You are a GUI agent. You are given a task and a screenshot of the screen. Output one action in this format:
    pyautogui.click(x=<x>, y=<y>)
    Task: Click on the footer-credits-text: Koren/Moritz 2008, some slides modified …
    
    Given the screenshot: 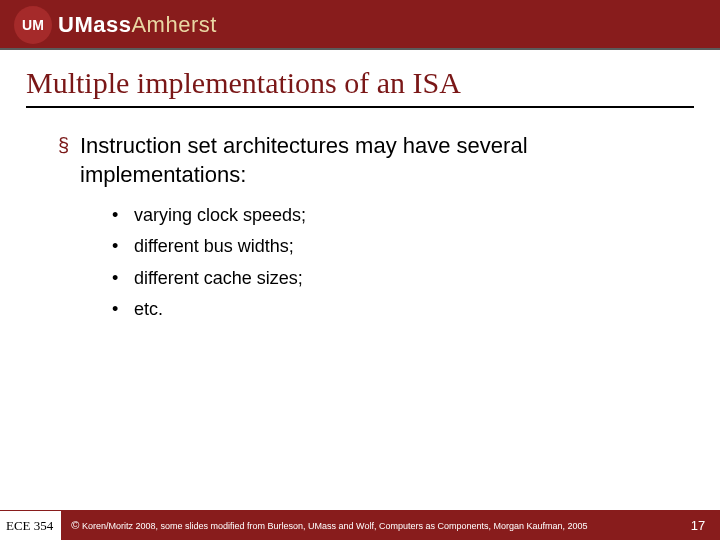 What is the action you would take?
    pyautogui.click(x=335, y=526)
    